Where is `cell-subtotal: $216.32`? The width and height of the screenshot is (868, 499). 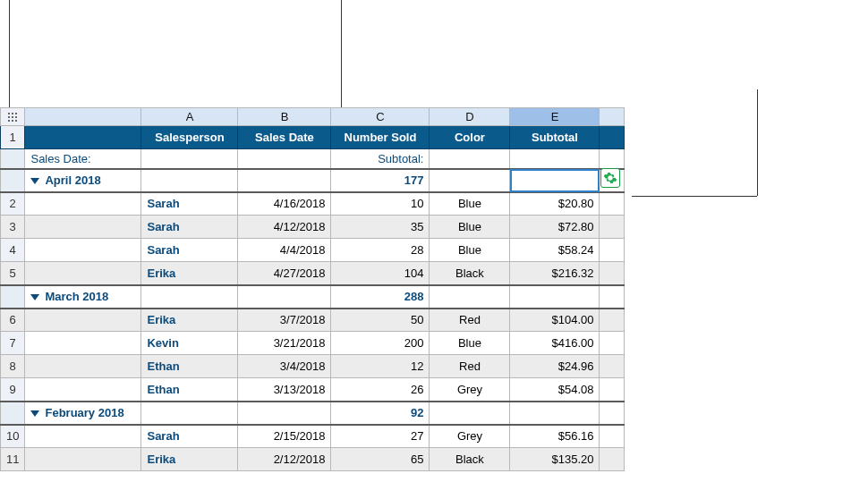
cell-subtotal: $216.32 is located at coordinates (555, 274).